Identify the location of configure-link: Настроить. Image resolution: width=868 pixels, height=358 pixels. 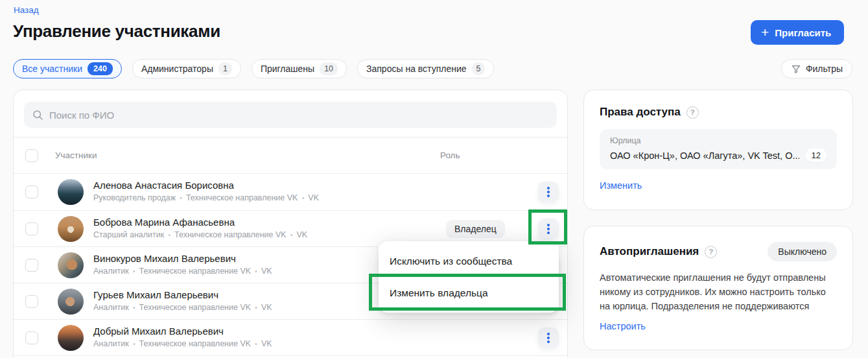
(622, 326).